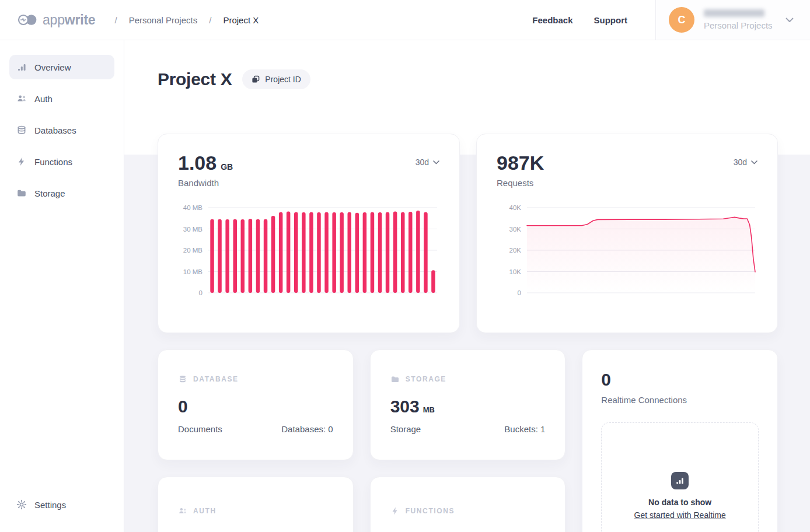 This screenshot has width=810, height=532. I want to click on storage-card: STORAGE 303MB Storage Buckets: 1, so click(468, 405).